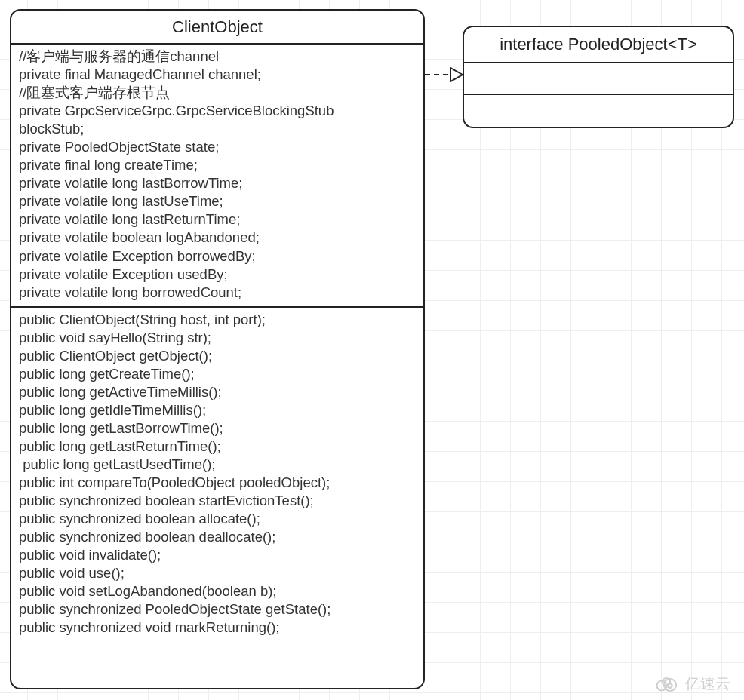 The width and height of the screenshot is (744, 700). I want to click on class-method-line: public synchronized boolean deallocate()…, so click(217, 537).